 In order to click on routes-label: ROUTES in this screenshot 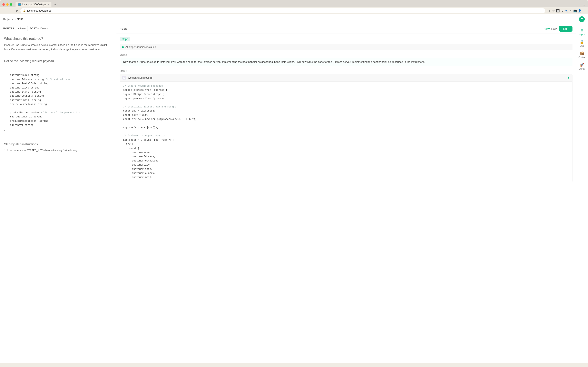, I will do `click(9, 29)`.